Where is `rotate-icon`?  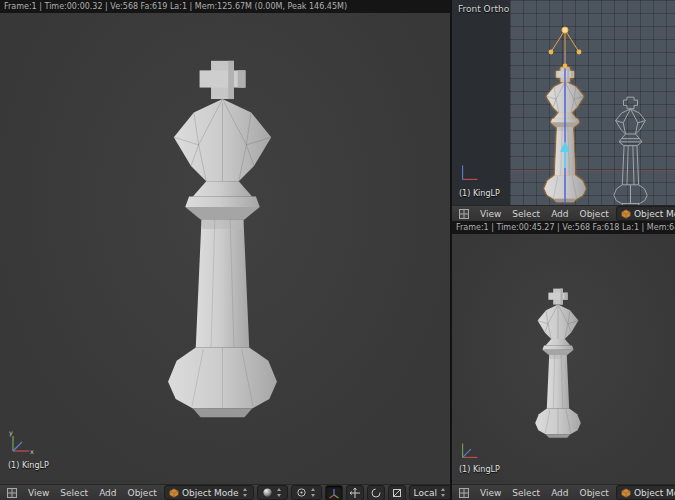 rotate-icon is located at coordinates (376, 493).